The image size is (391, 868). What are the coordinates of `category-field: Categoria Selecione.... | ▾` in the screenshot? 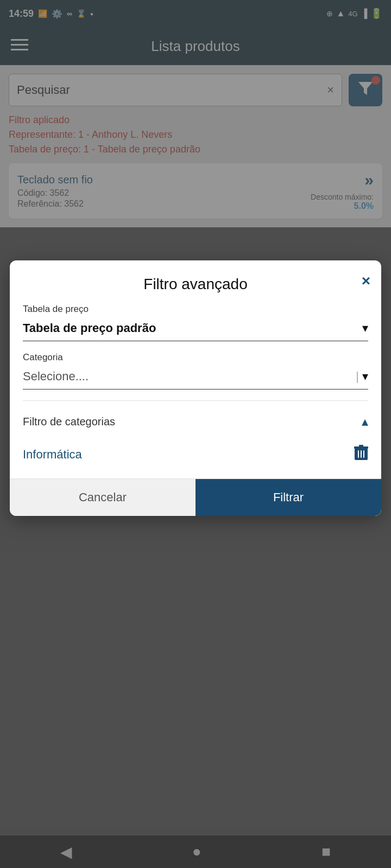 It's located at (195, 371).